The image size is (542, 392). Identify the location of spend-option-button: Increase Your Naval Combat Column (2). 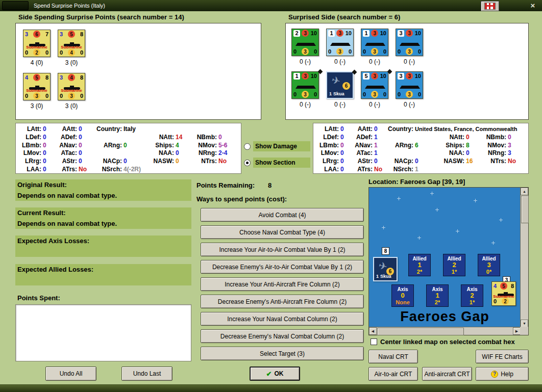
(282, 319).